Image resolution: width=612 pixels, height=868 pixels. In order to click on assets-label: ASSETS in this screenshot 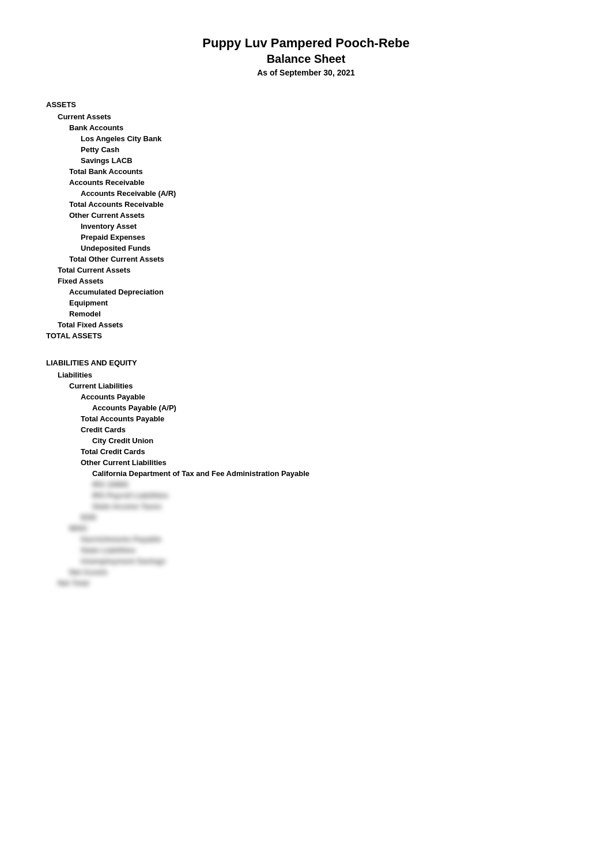, I will do `click(306, 105)`.